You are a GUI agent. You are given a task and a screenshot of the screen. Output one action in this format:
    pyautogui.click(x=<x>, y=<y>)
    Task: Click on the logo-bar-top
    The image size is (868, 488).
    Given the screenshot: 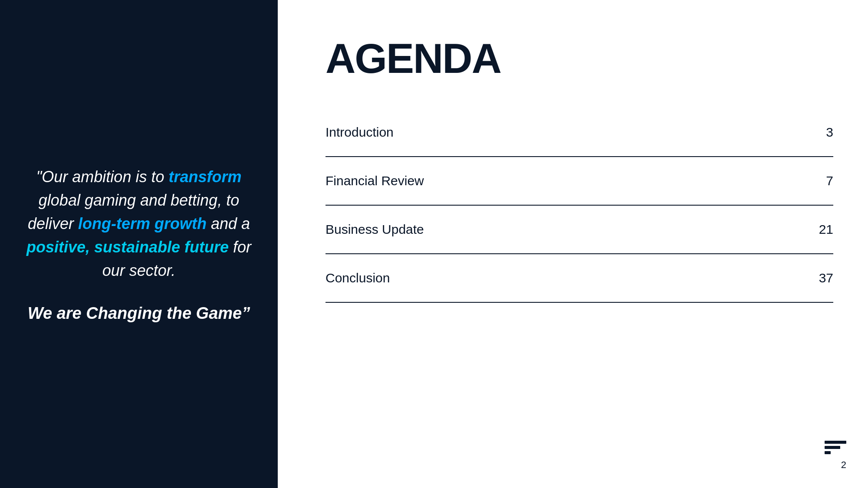 What is the action you would take?
    pyautogui.click(x=835, y=442)
    